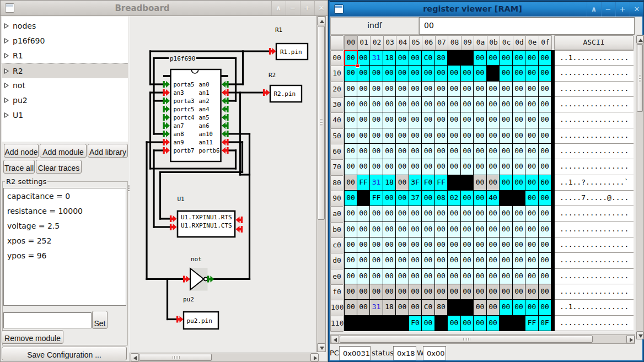 The image size is (644, 362). What do you see at coordinates (321, 21) in the screenshot?
I see `scroll-up-button` at bounding box center [321, 21].